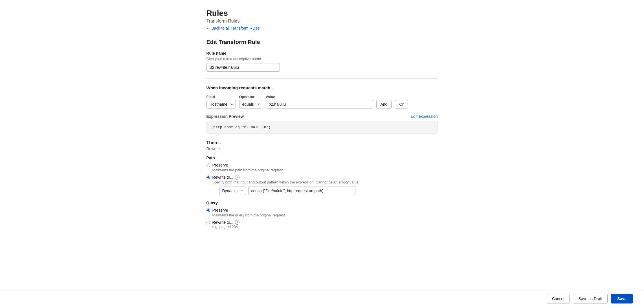 Image resolution: width=644 pixels, height=308 pixels. I want to click on and-button: And, so click(384, 104).